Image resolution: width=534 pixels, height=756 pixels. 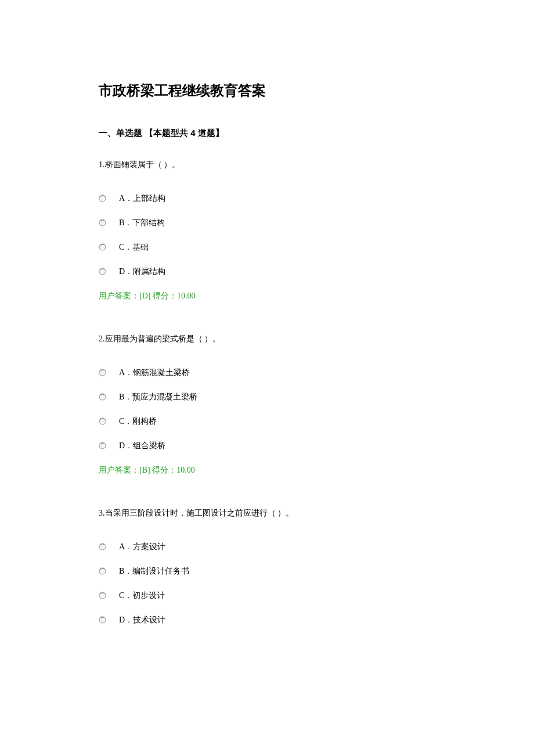 I want to click on option-row: B．编制设计任务书, so click(x=267, y=571).